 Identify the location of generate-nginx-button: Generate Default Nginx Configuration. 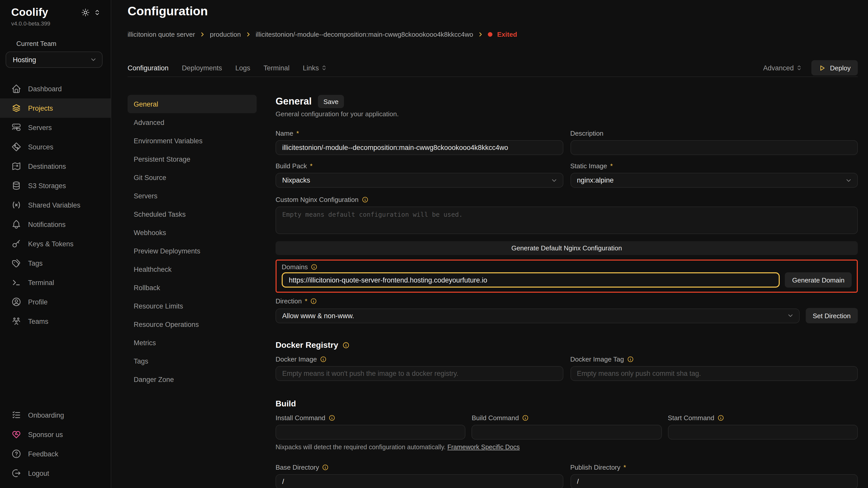
(567, 248).